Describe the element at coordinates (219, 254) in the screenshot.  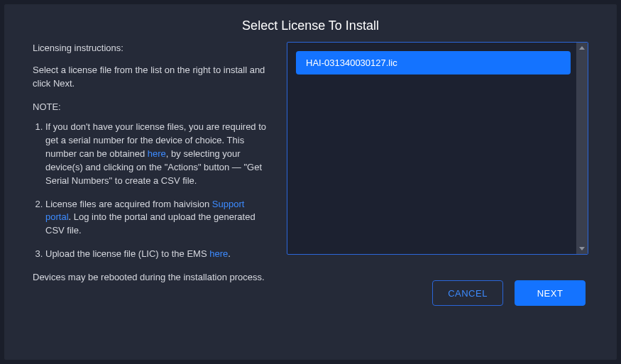
I see `ems-upload-link: here` at that location.